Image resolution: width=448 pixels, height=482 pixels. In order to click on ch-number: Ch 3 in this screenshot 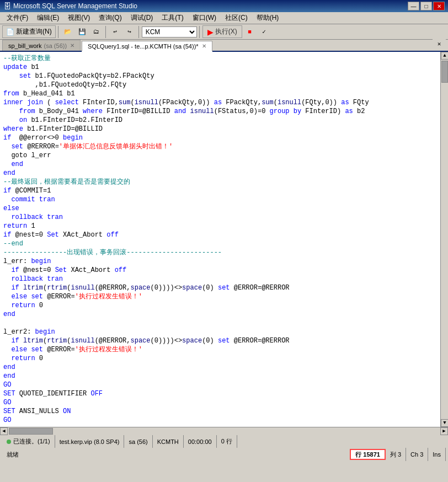, I will do `click(417, 454)`.